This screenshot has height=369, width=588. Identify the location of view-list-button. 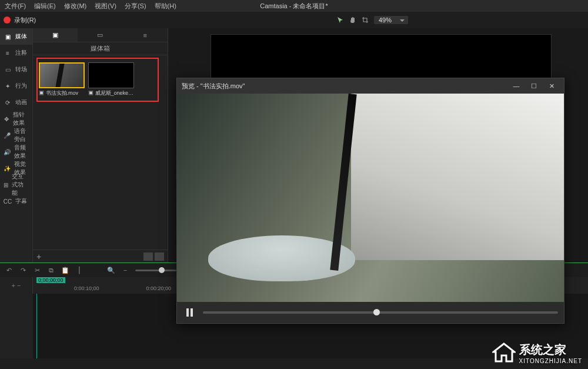
(159, 257).